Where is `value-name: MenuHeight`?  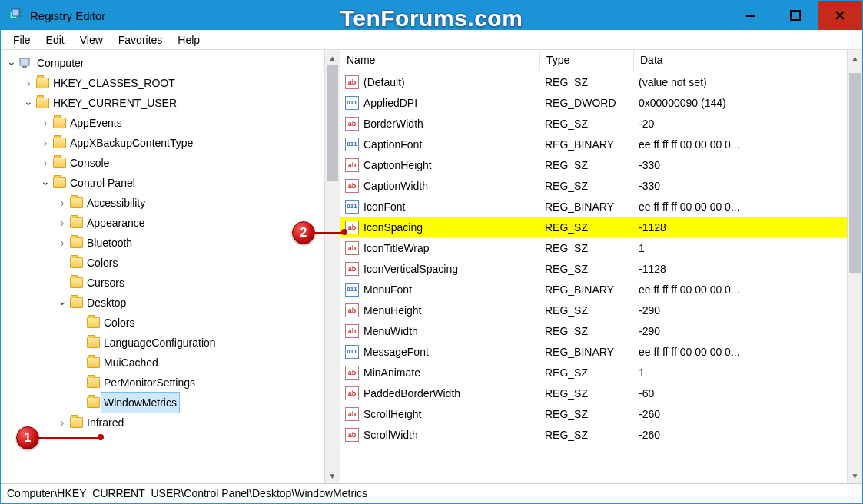 value-name: MenuHeight is located at coordinates (454, 310).